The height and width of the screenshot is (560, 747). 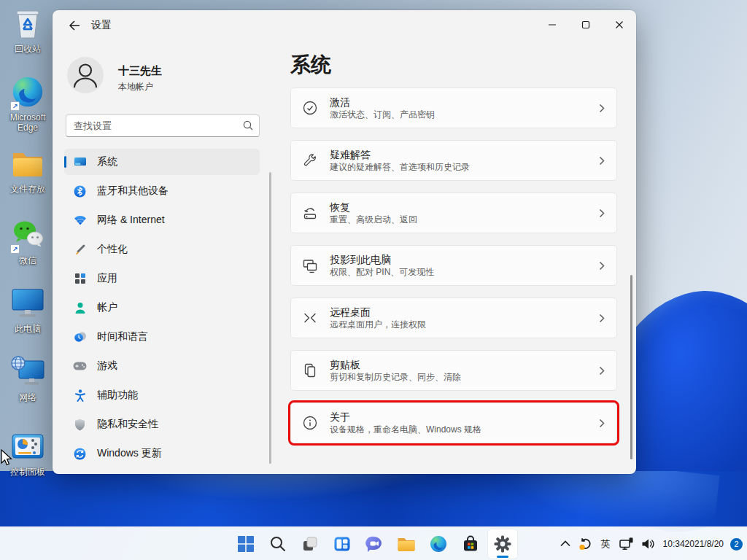 I want to click on card-about: 关于设备规格，重命名电脑、Windows 规格, so click(x=454, y=423).